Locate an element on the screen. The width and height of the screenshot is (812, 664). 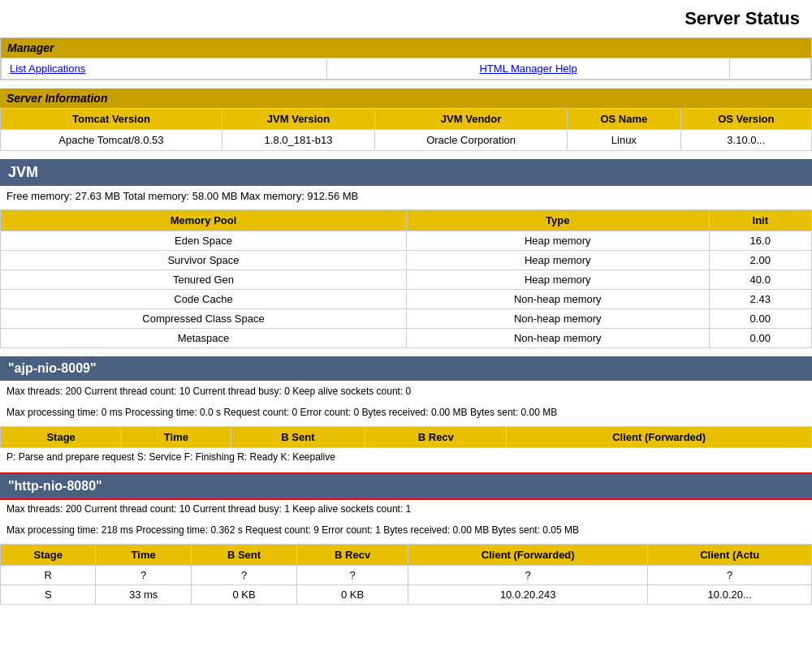
col-type: Type is located at coordinates (557, 221).